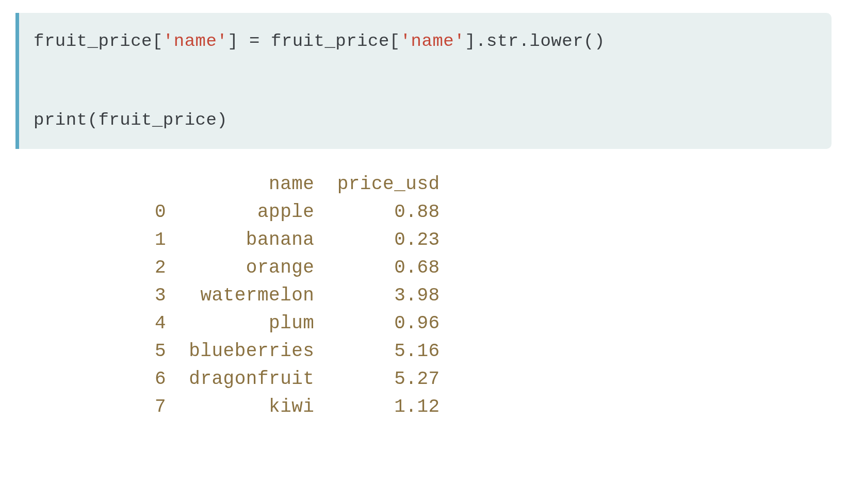  Describe the element at coordinates (535, 41) in the screenshot. I see `code-text: ].str.lower()` at that location.